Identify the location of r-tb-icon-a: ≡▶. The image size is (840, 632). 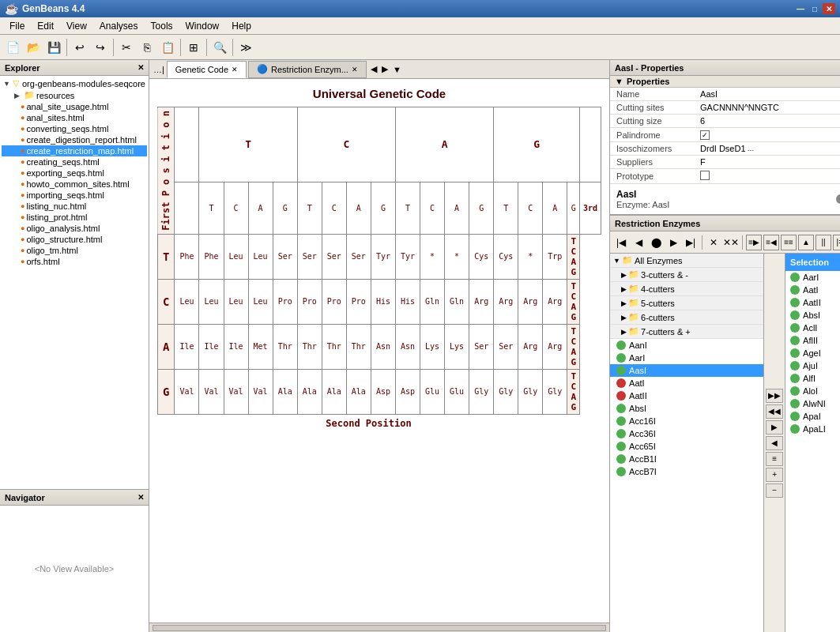
(754, 243).